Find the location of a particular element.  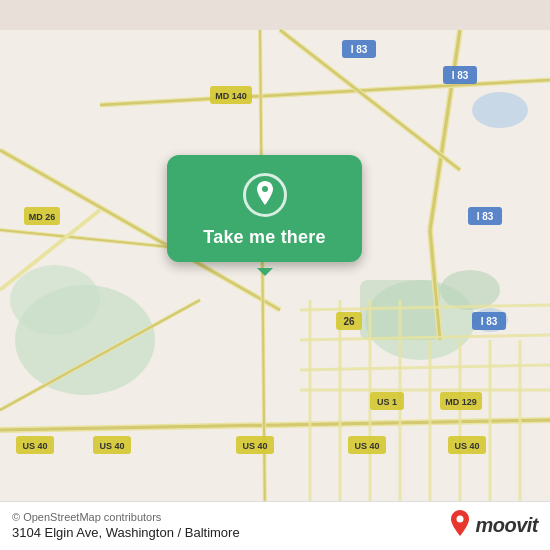

address-display: 3104 Elgin Ave, Washington / Baltimore is located at coordinates (230, 532).